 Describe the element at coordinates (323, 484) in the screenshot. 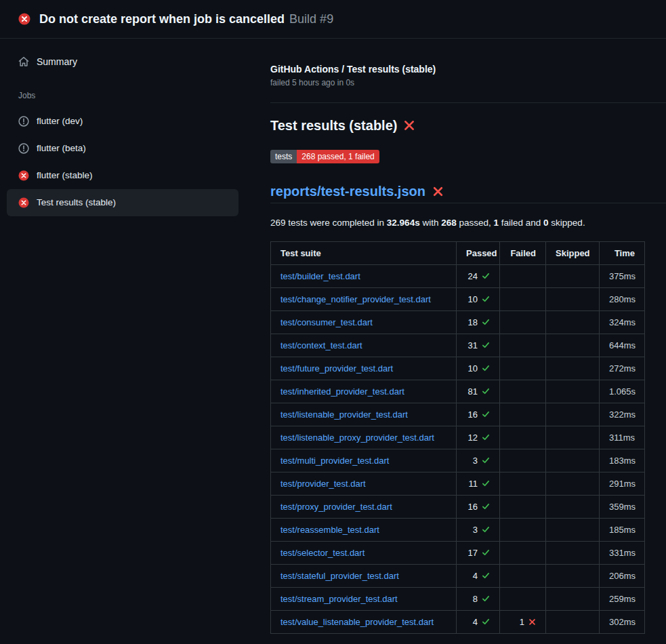

I see `test-suite-link: test/provider_test.dart` at that location.